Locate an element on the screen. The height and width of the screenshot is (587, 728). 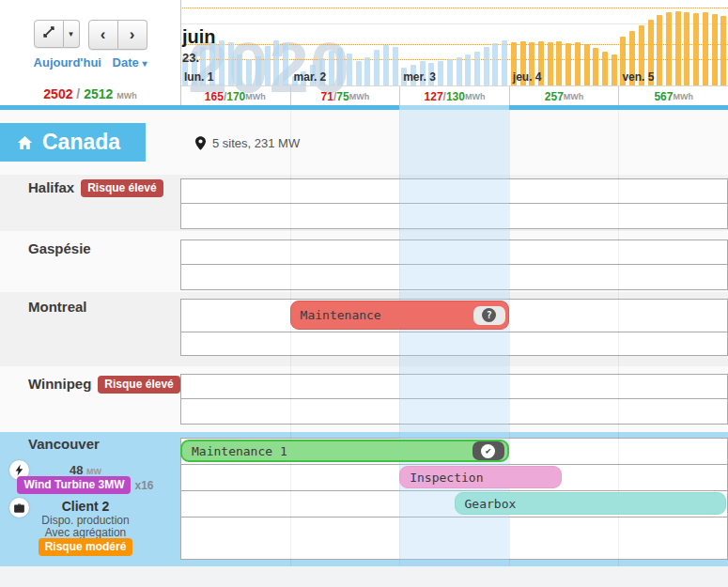
turbine-badge: Wind Turbine 3MW is located at coordinates (73, 485).